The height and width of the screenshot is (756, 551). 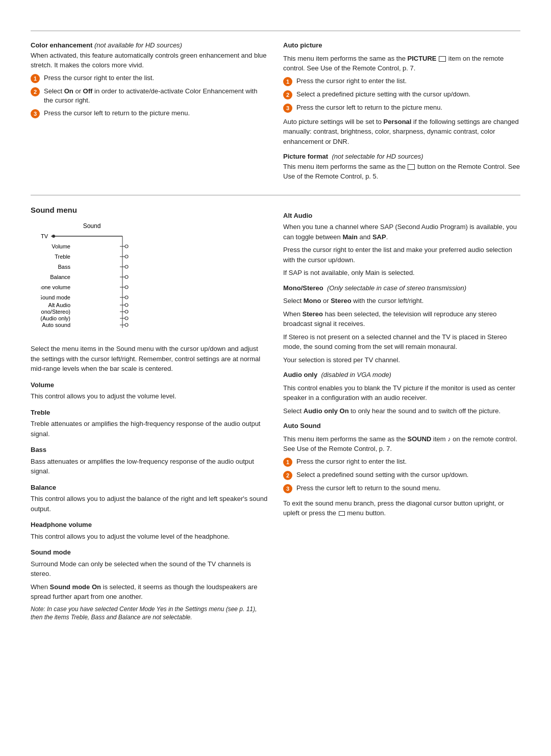 I want to click on svg-text: Treble, so click(x=62, y=257).